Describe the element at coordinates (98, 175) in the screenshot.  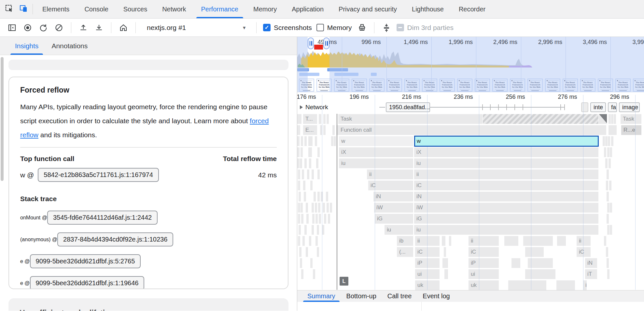
I see `source-location-link: 5842-e12b863a5c711761.js:1:167974` at that location.